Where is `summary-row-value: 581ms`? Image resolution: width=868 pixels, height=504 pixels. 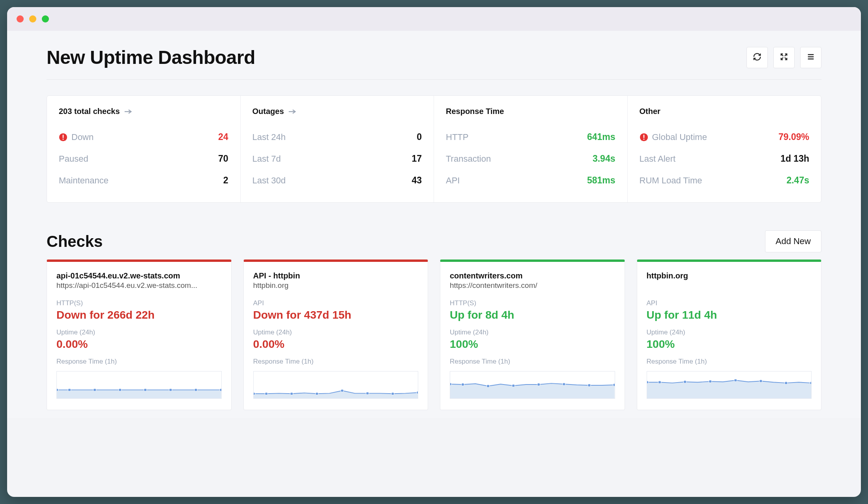 summary-row-value: 581ms is located at coordinates (601, 181).